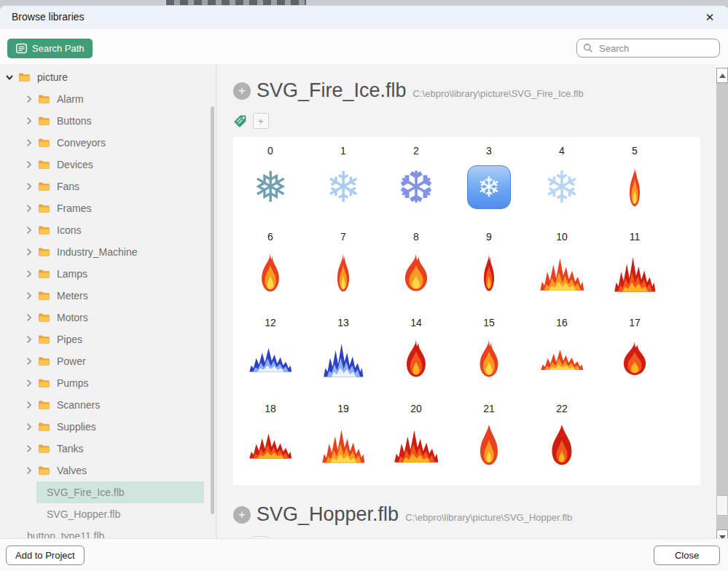 The width and height of the screenshot is (728, 571). Describe the element at coordinates (722, 306) in the screenshot. I see `vertical-scrollbar` at that location.